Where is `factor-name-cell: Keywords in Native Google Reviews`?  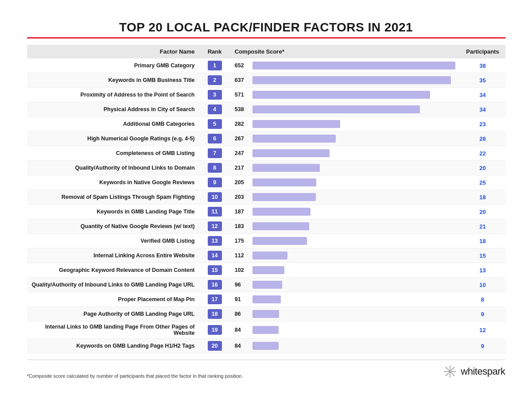 factor-name-cell: Keywords in Native Google Reviews is located at coordinates (113, 182).